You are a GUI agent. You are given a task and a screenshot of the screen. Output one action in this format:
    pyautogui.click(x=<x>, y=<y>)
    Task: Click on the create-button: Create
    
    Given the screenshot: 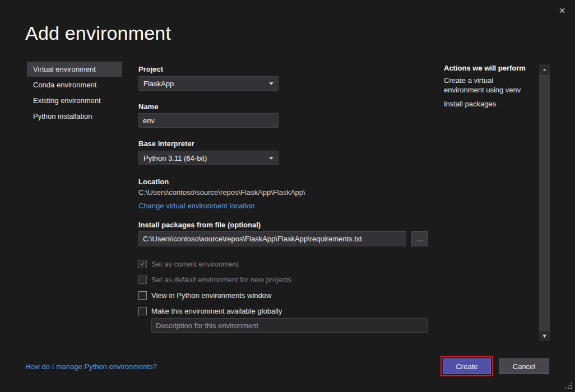 What is the action you would take?
    pyautogui.click(x=467, y=366)
    